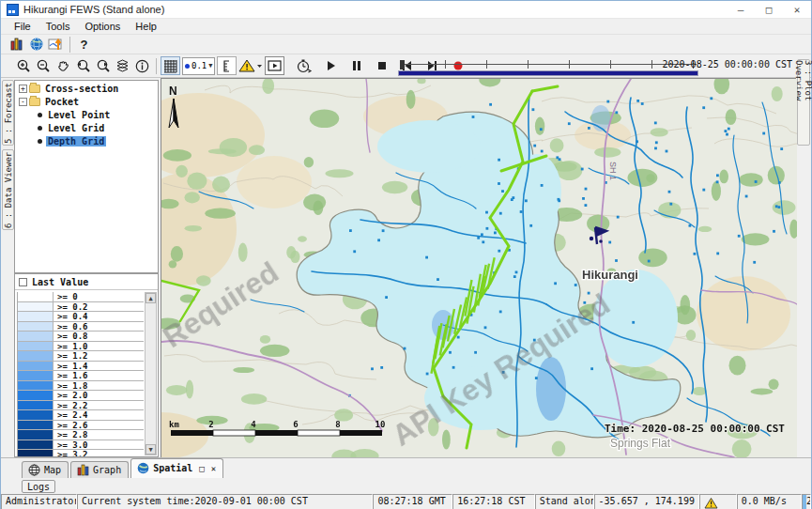 The image size is (812, 509). I want to click on play-icon, so click(330, 66).